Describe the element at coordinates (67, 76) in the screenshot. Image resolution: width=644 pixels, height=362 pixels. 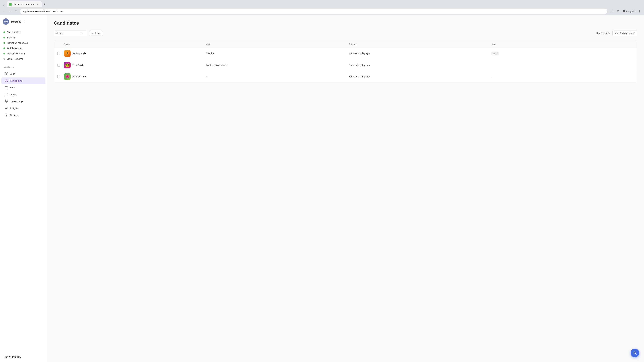
I see `avatar-sam-johnson: 🌺` at that location.